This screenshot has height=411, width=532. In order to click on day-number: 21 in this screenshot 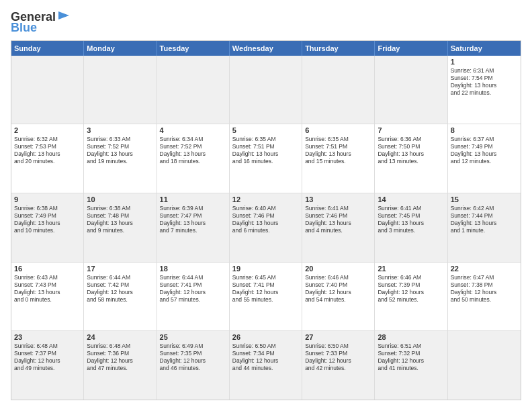, I will do `click(411, 269)`.